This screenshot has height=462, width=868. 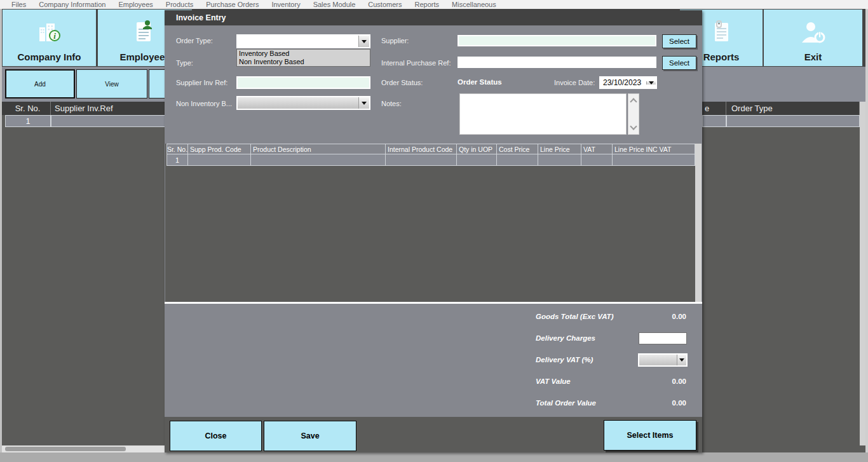 What do you see at coordinates (179, 4) in the screenshot?
I see `menu-products: Products` at bounding box center [179, 4].